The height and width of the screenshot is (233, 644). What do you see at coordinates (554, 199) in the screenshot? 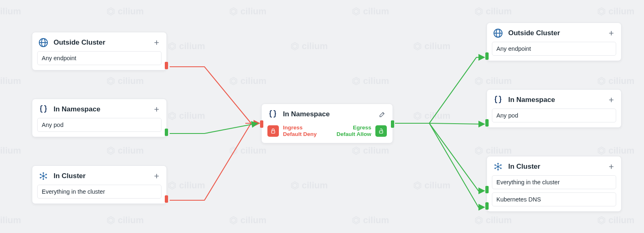
I see `list-item: Kubernetes DNS` at bounding box center [554, 199].